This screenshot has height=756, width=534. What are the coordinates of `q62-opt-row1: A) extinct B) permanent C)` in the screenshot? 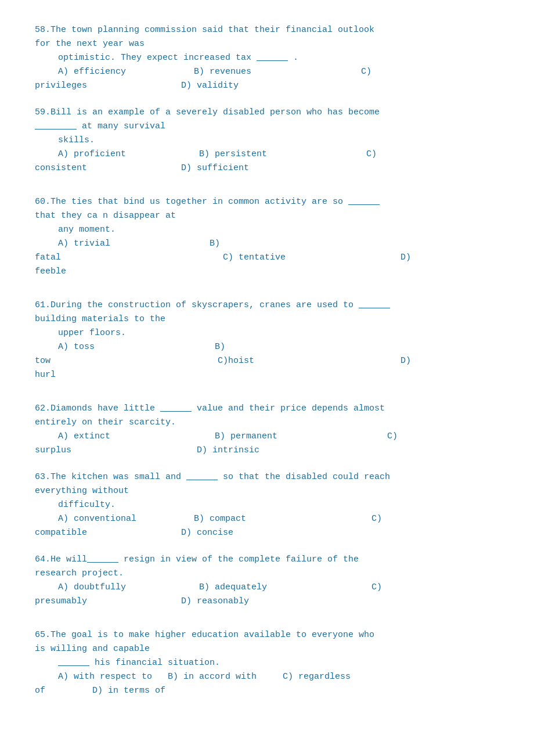 It's located at (267, 437).